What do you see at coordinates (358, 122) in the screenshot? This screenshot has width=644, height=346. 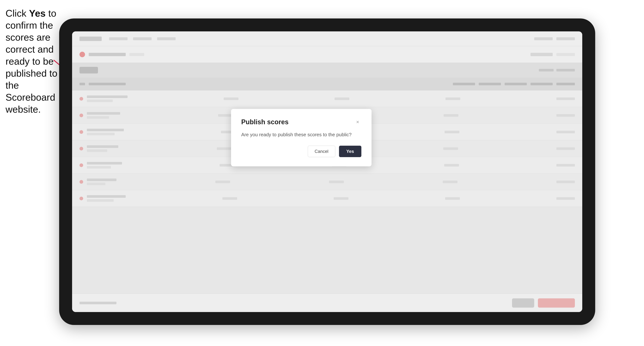 I see `close-icon: ×` at bounding box center [358, 122].